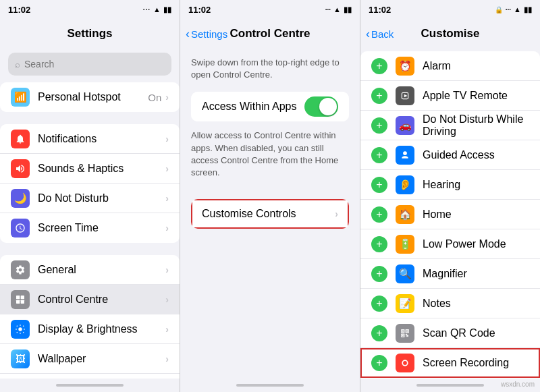 The width and height of the screenshot is (540, 392). I want to click on screen-recording-icon, so click(405, 363).